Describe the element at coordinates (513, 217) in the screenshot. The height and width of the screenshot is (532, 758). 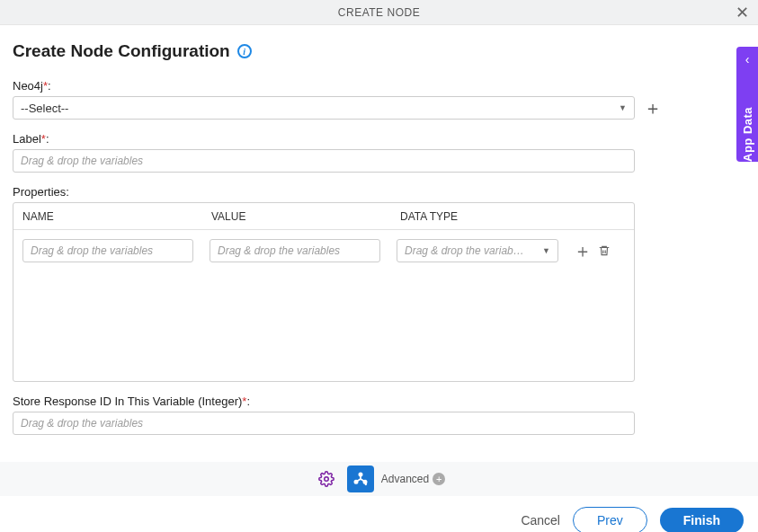
I see `col-type-header: DATA TYPE` at that location.